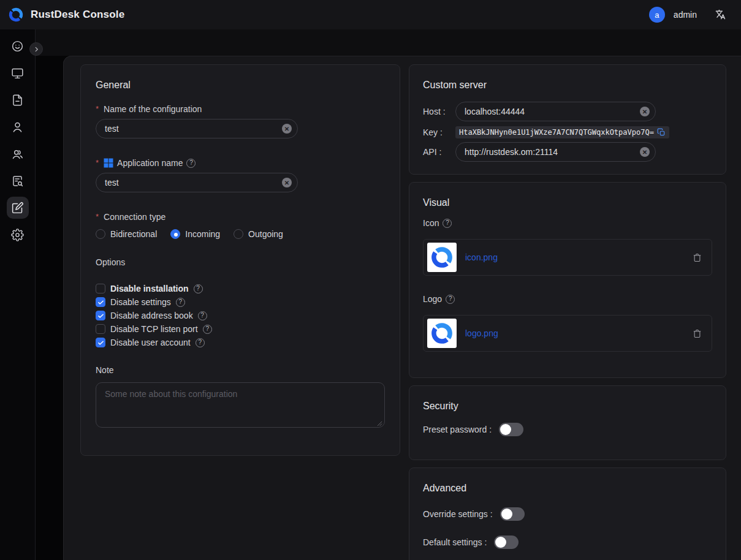  What do you see at coordinates (77, 15) in the screenshot?
I see `app-title: RustDesk Console` at bounding box center [77, 15].